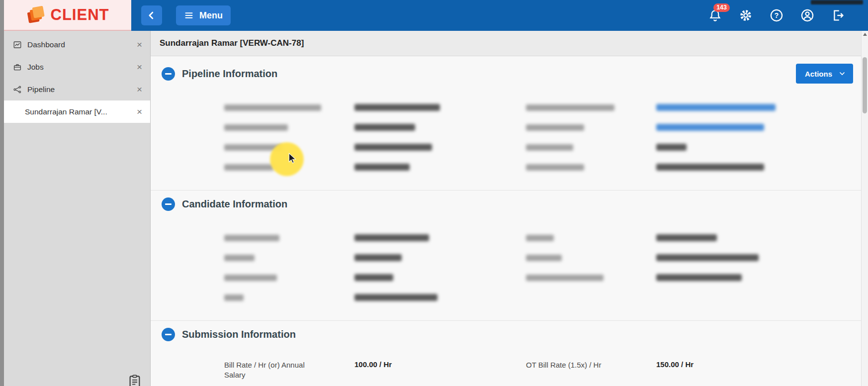 The height and width of the screenshot is (386, 868). What do you see at coordinates (509, 44) in the screenshot?
I see `page-title: Sundarrajan Ramar [VERW-CAN-78]` at bounding box center [509, 44].